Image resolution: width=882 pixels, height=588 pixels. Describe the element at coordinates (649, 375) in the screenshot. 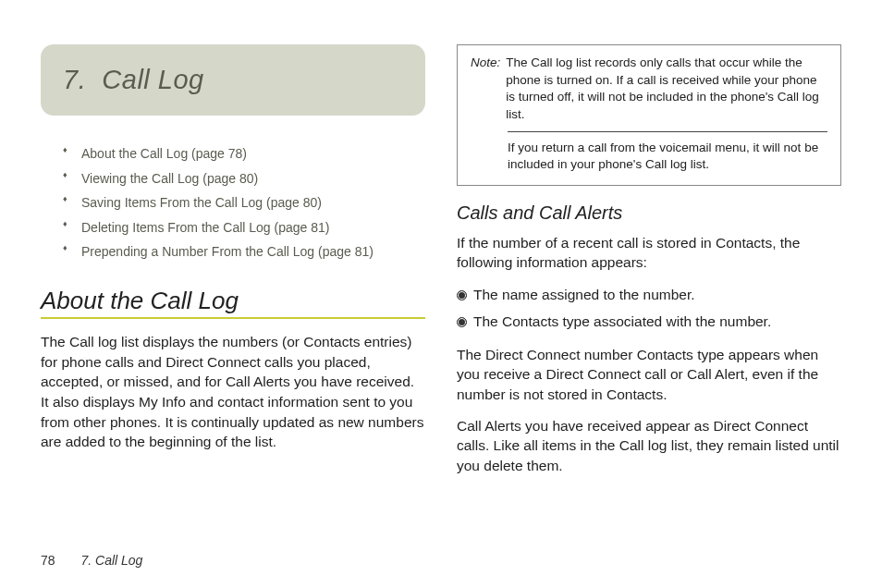

I see `calls-para-2: The Direct Connect number Contacts type …` at that location.